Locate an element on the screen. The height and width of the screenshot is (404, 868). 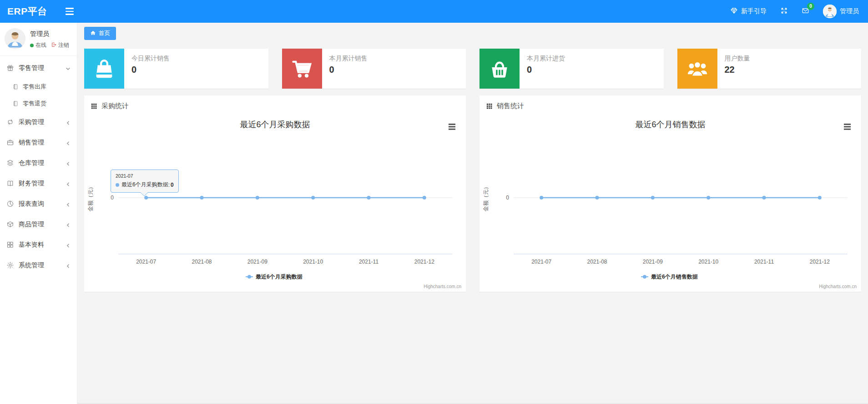
stat-card-label: 用户数量 is located at coordinates (737, 59).